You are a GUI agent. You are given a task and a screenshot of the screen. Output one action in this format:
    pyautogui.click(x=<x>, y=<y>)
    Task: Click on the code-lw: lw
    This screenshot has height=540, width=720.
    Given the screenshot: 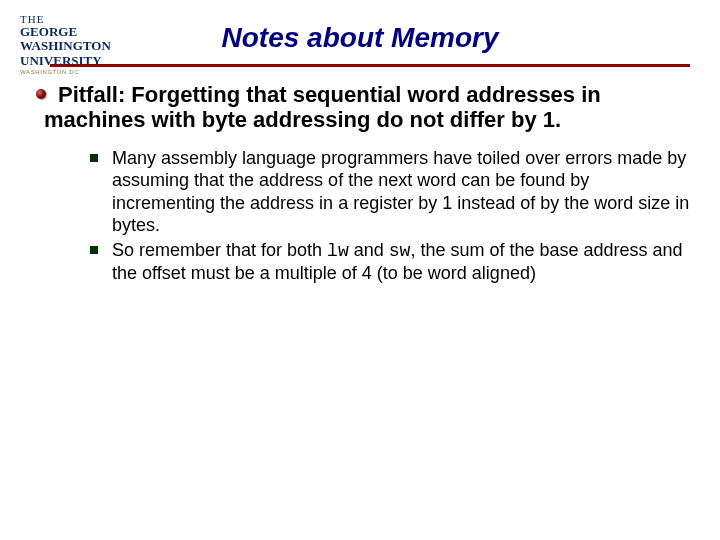 What is the action you would take?
    pyautogui.click(x=338, y=251)
    